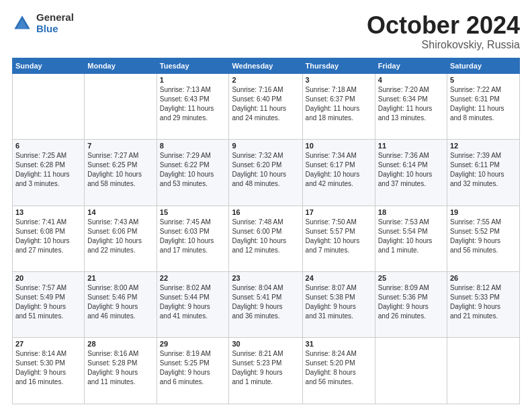 This screenshot has width=532, height=411. What do you see at coordinates (266, 371) in the screenshot?
I see `calendar-cell: 30Sunrise: 8:21 AM Sunset: 5:23 PM Dayli…` at bounding box center [266, 371].